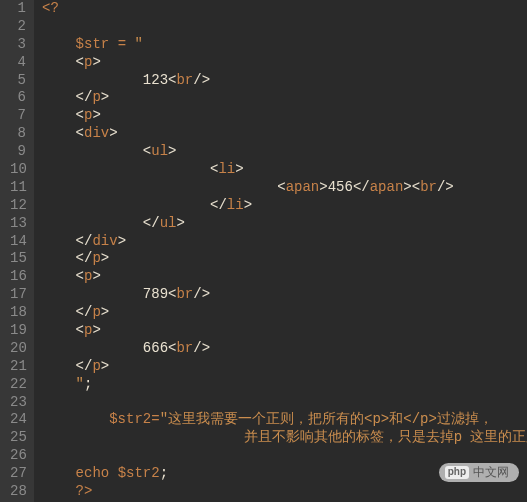  I want to click on code-line: 789<br/>, so click(284, 295).